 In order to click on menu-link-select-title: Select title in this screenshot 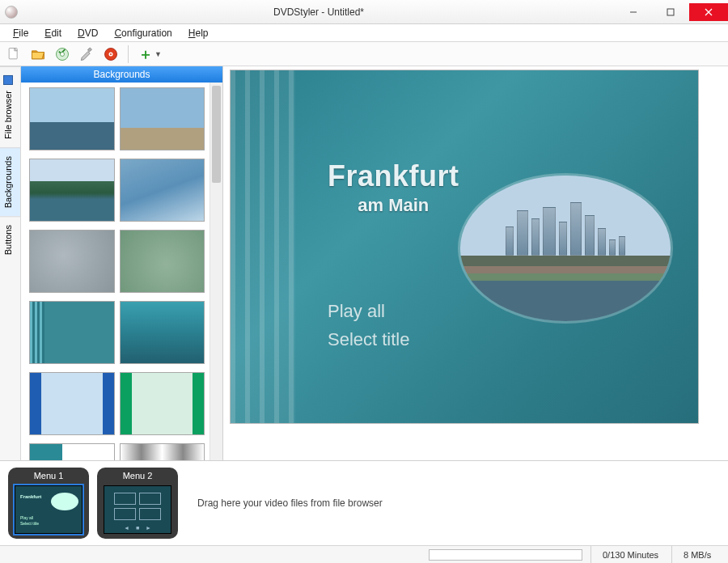, I will do `click(369, 340)`.